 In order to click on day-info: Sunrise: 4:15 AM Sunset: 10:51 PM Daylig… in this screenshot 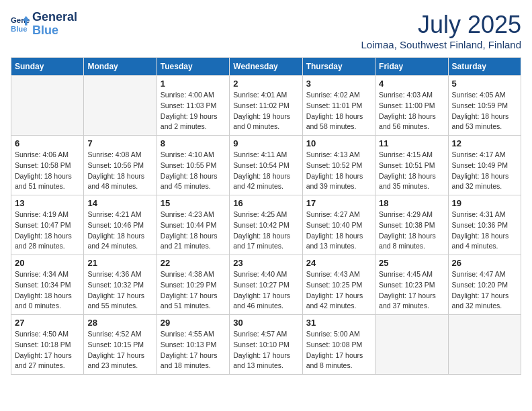, I will do `click(411, 171)`.